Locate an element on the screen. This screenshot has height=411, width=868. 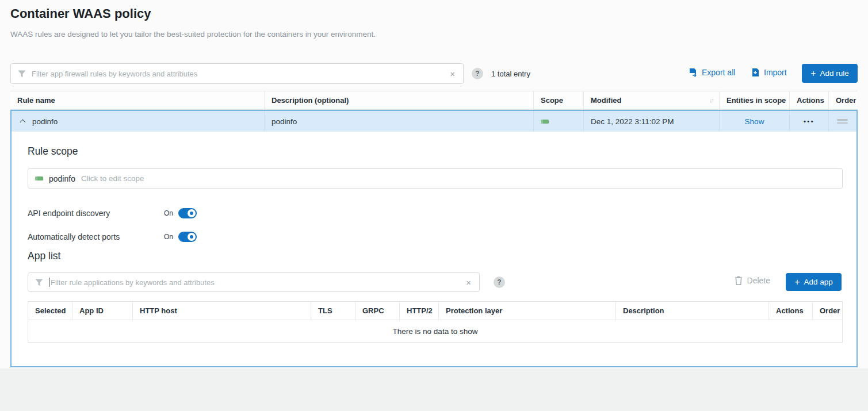
col-rule-name: Rule name is located at coordinates (137, 100).